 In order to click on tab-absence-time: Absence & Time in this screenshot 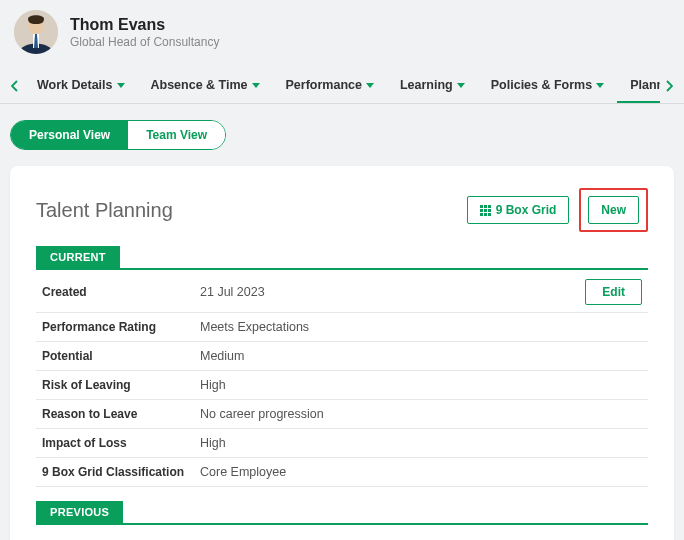, I will do `click(206, 86)`.